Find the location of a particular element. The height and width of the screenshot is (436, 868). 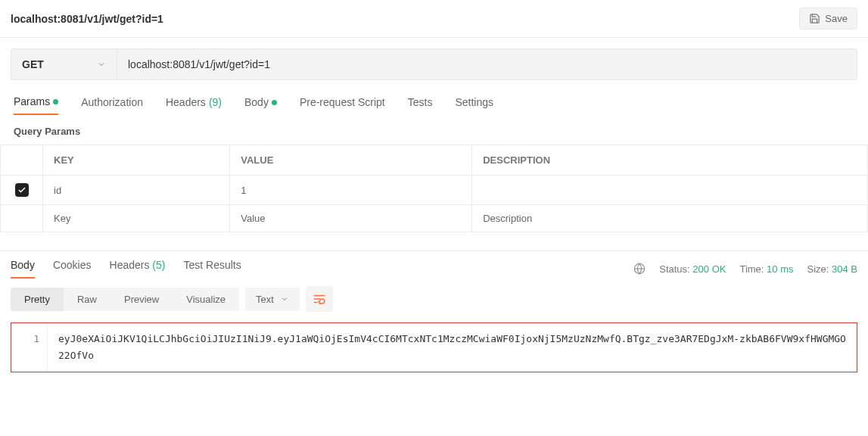

status-label: Status: is located at coordinates (674, 269).